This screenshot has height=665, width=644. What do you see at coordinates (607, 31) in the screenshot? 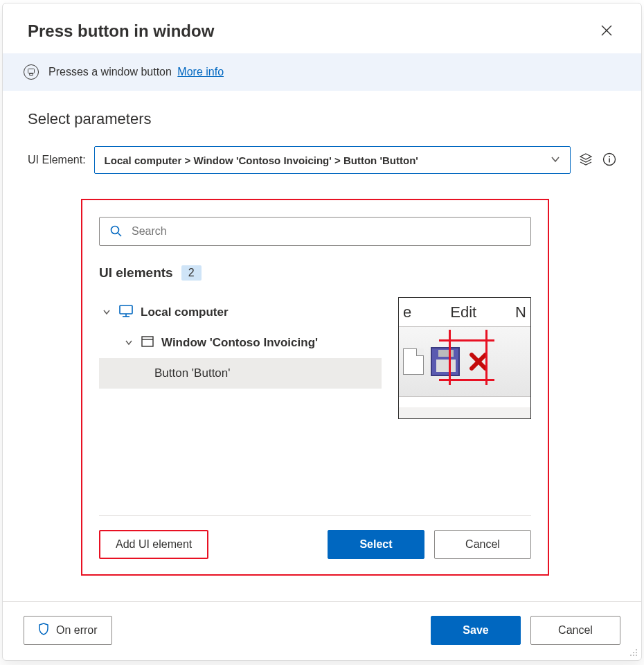
I see `close-button` at bounding box center [607, 31].